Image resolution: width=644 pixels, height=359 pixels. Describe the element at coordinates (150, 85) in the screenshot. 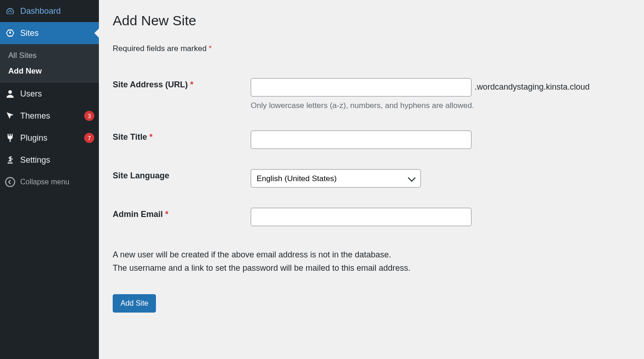

I see `label-text: Site Address (URL)` at that location.